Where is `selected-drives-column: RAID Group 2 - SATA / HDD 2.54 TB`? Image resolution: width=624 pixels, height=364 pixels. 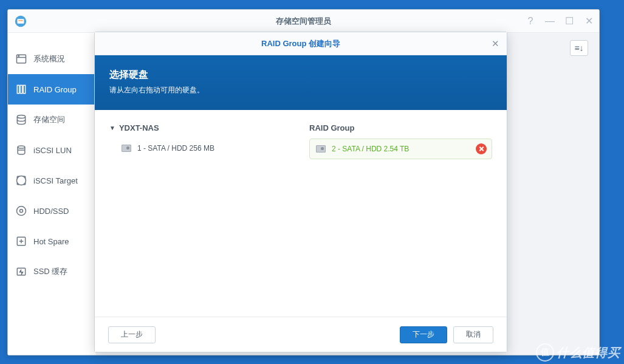
selected-drives-column: RAID Group 2 - SATA / HDD 2.54 TB is located at coordinates (401, 213).